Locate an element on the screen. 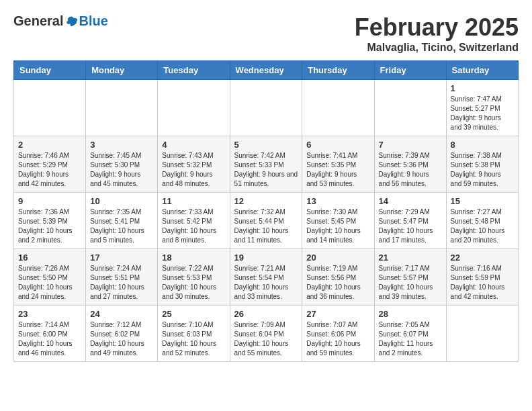 This screenshot has height=411, width=532. day-info: Sunrise: 7:12 AM Sunset: 6:02 PM Dayligh… is located at coordinates (122, 339).